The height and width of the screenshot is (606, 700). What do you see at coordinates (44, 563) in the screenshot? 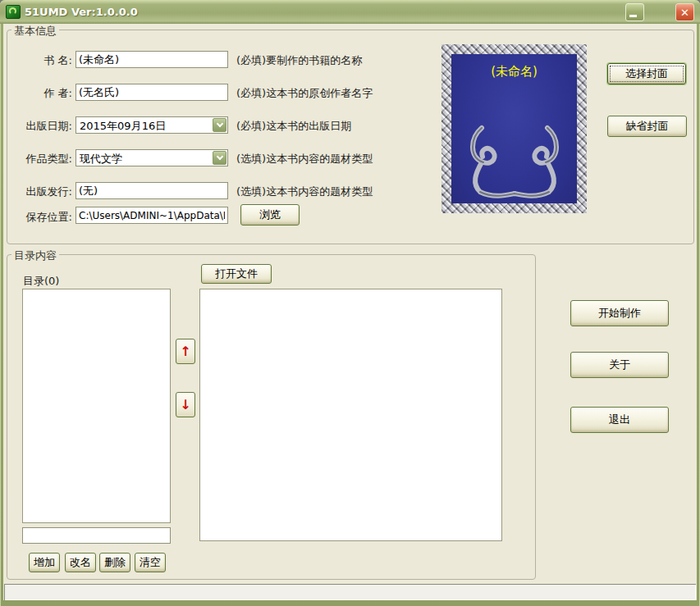
I see `add-chapter-button: 增加` at bounding box center [44, 563].